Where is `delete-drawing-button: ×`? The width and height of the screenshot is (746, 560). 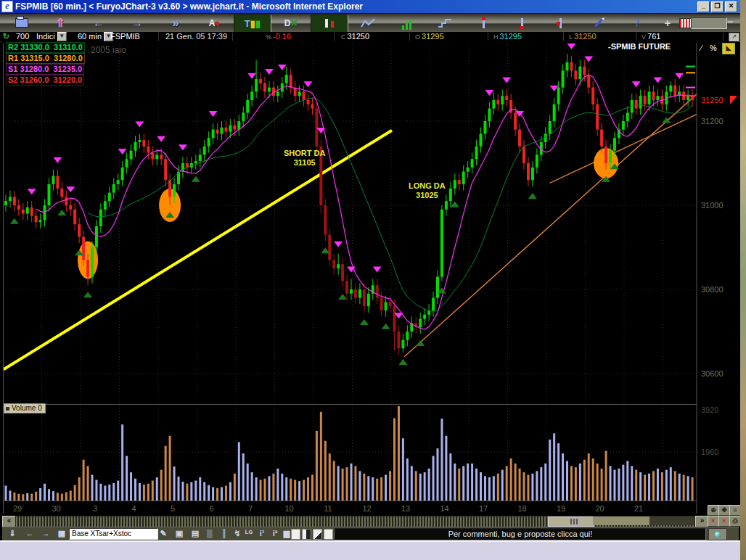
delete-drawing-button: × is located at coordinates (713, 521).